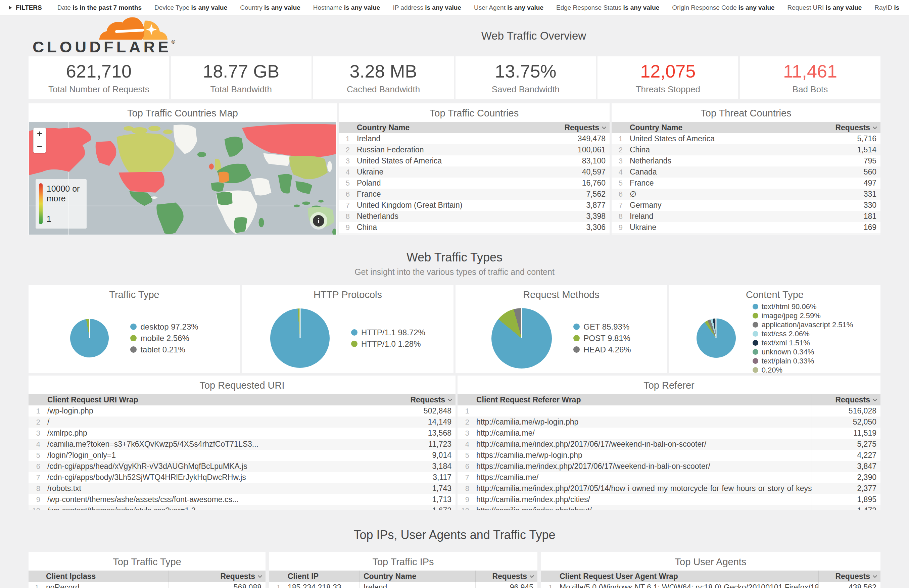 This screenshot has width=909, height=588. I want to click on filter-chip: Date is in the past 7 months, so click(99, 8).